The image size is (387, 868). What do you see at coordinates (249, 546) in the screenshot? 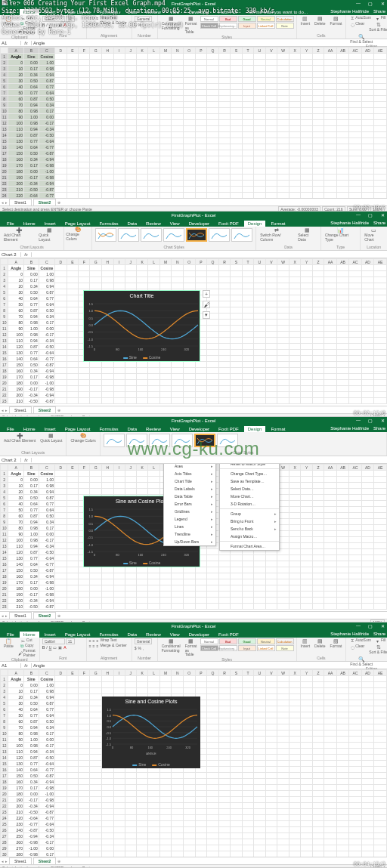
I see `context-item: Format Chart Area…` at bounding box center [249, 546].